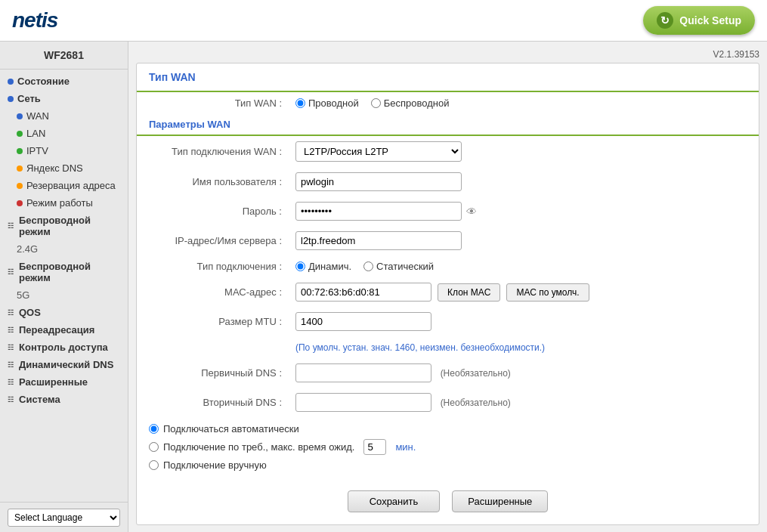 The height and width of the screenshot is (532, 767). I want to click on username-input, so click(379, 181).